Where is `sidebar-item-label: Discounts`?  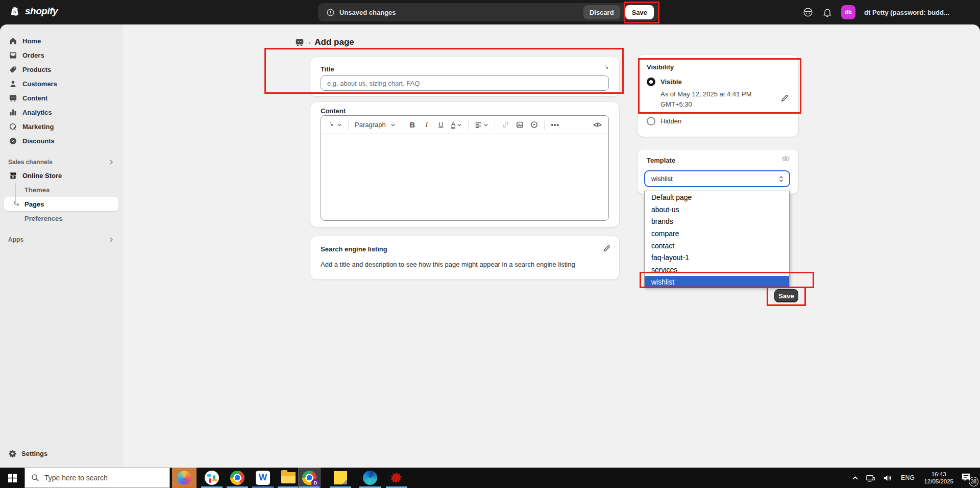 sidebar-item-label: Discounts is located at coordinates (39, 141).